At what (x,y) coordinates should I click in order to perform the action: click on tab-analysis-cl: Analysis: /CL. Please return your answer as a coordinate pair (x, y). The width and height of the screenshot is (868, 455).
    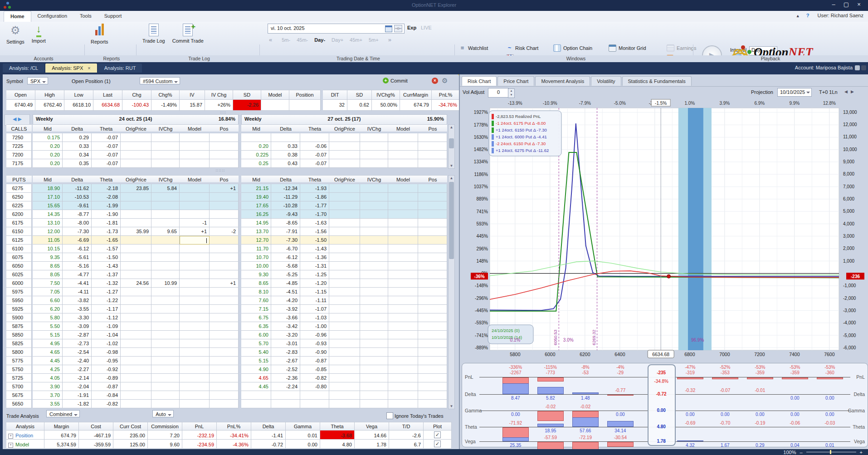
    Looking at the image, I should click on (24, 68).